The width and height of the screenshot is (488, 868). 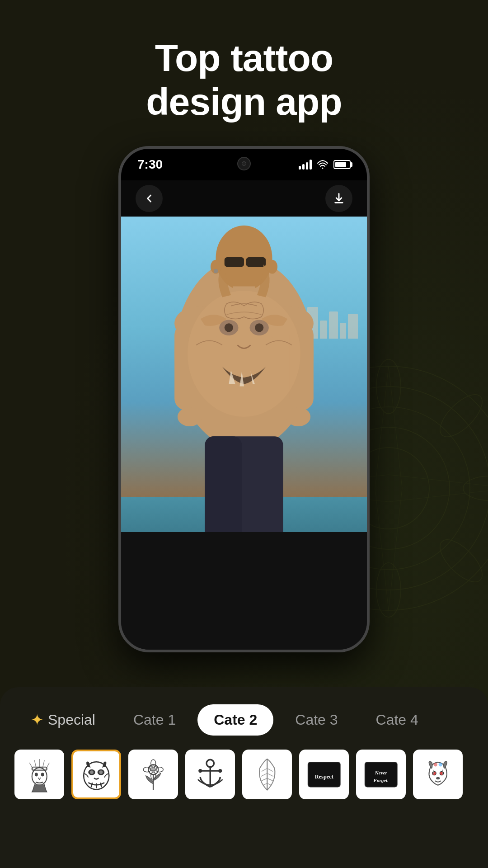 I want to click on floral-icon, so click(x=154, y=775).